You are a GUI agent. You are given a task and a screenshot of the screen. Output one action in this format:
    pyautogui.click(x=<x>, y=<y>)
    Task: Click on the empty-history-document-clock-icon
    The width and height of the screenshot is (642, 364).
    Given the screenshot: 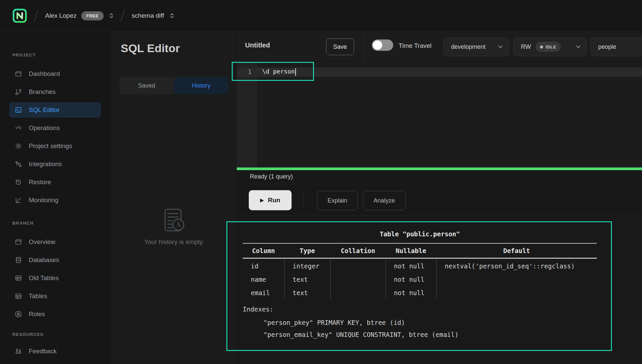 What is the action you would take?
    pyautogui.click(x=174, y=221)
    